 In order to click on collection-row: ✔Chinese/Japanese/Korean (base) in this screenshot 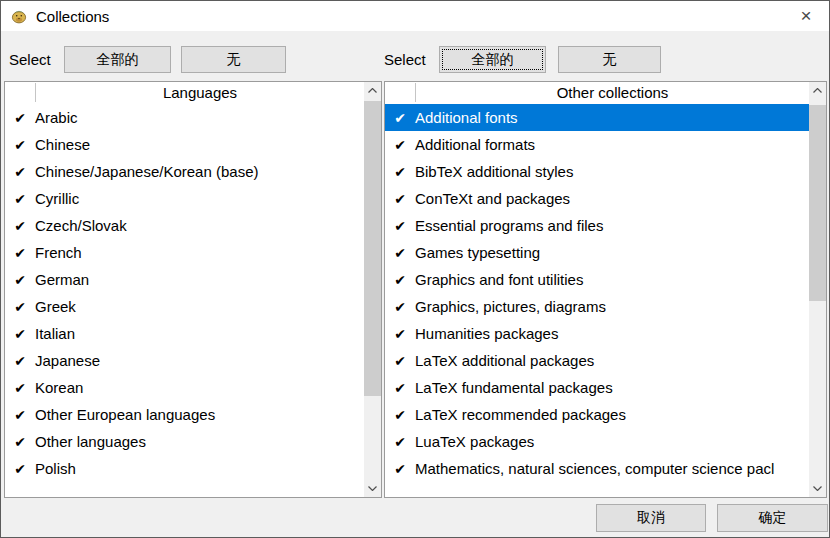, I will do `click(184, 172)`.